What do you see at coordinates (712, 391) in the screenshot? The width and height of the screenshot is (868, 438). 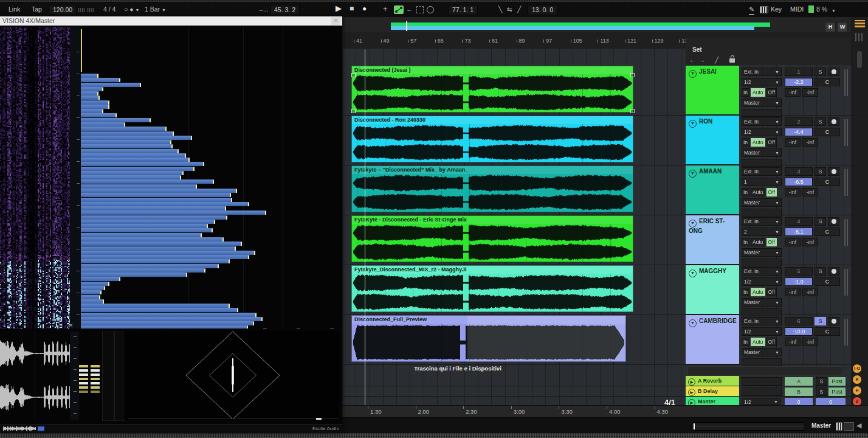 I see `return-header-b: ▶B Delay` at bounding box center [712, 391].